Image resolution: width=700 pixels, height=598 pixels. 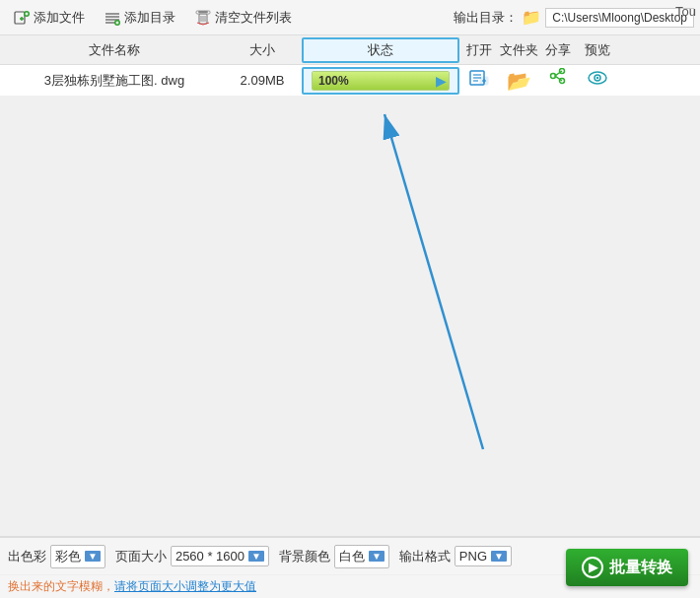 What do you see at coordinates (377, 556) in the screenshot?
I see `bg-color-dropdown-arrow: ▼` at bounding box center [377, 556].